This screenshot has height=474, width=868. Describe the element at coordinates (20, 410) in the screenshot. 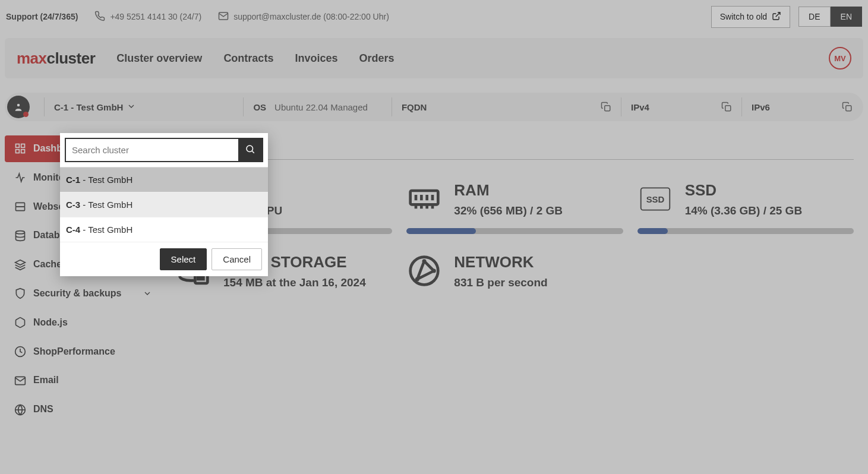

I see `globe-icon` at that location.